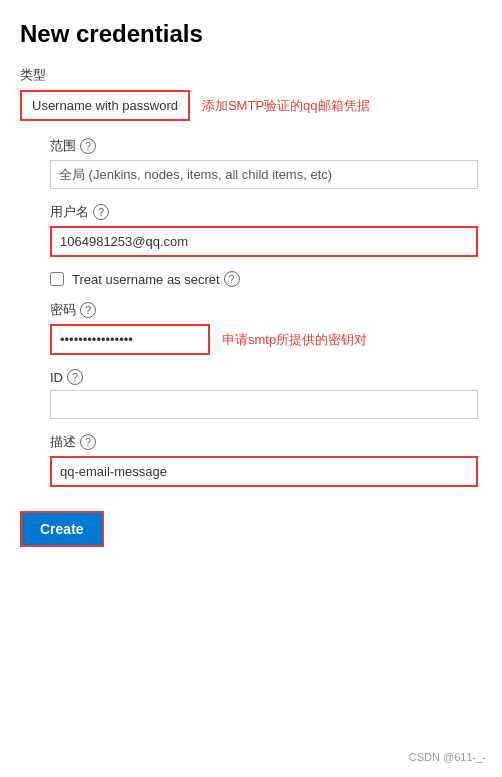  Describe the element at coordinates (249, 106) in the screenshot. I see `type-row: Username with password 添加SMTP验证的qq邮箱凭据` at that location.